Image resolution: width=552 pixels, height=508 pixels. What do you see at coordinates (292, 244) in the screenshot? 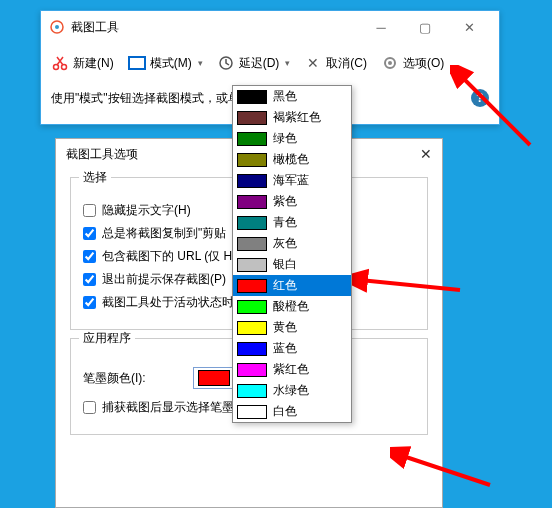
I see `color-option: 灰色` at bounding box center [292, 244].